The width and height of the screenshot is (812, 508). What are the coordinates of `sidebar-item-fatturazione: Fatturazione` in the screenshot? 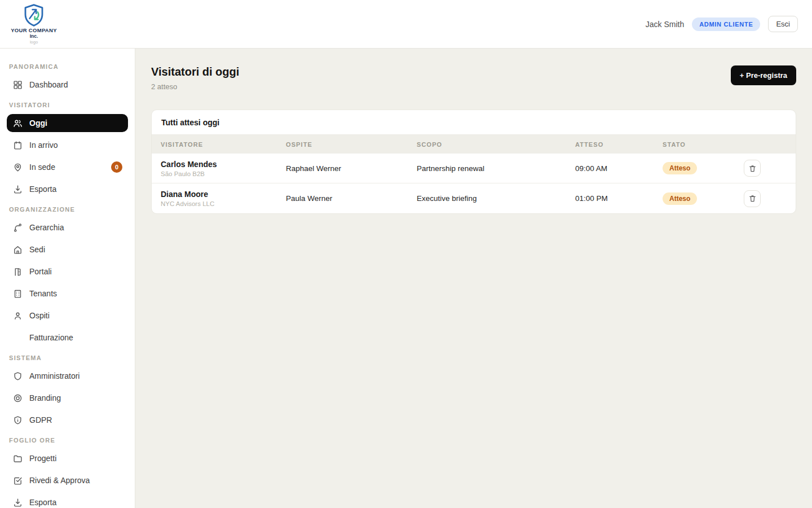 It's located at (68, 338).